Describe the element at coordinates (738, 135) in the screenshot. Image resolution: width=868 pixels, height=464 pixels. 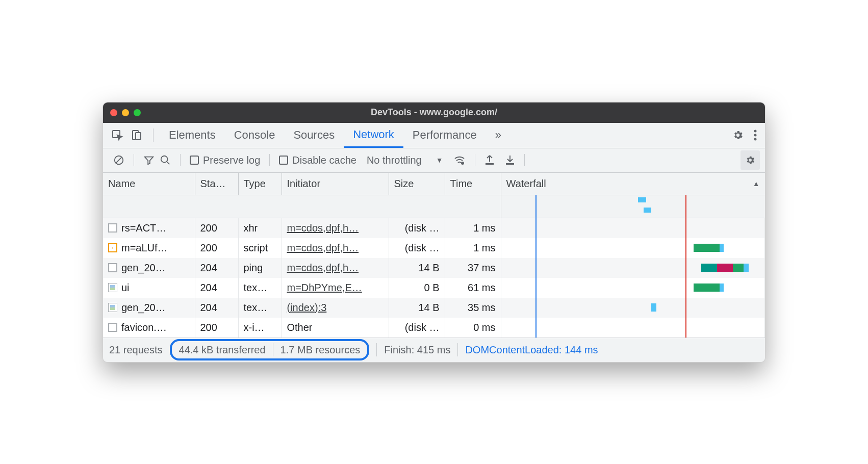
I see `settings-gear-icon` at that location.